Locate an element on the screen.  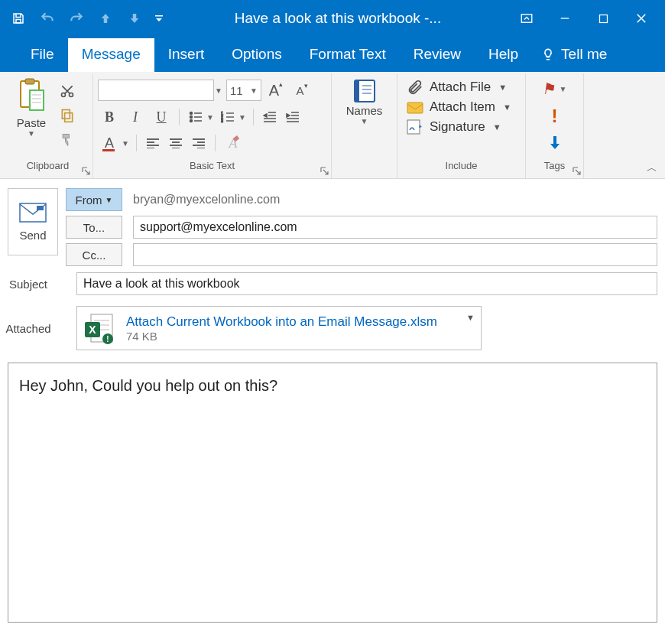
attach-item-button: Attach Item▼ is located at coordinates (459, 107).